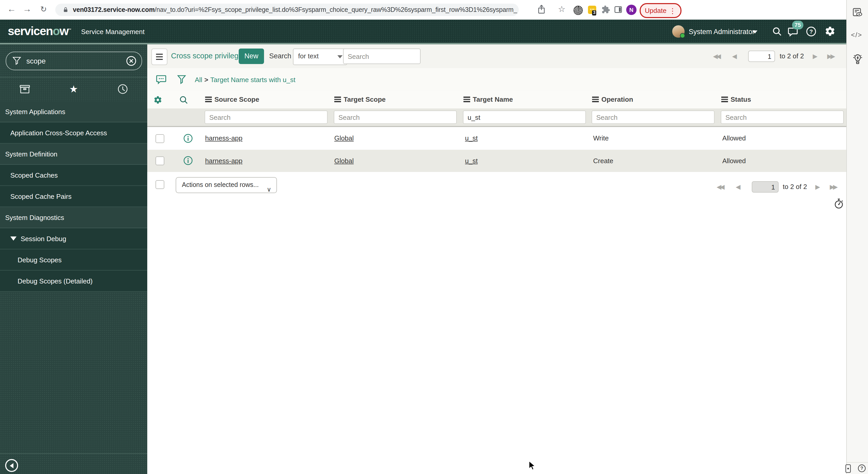  I want to click on sidebar-section-system-diagnostics: System Diagnostics, so click(73, 217).